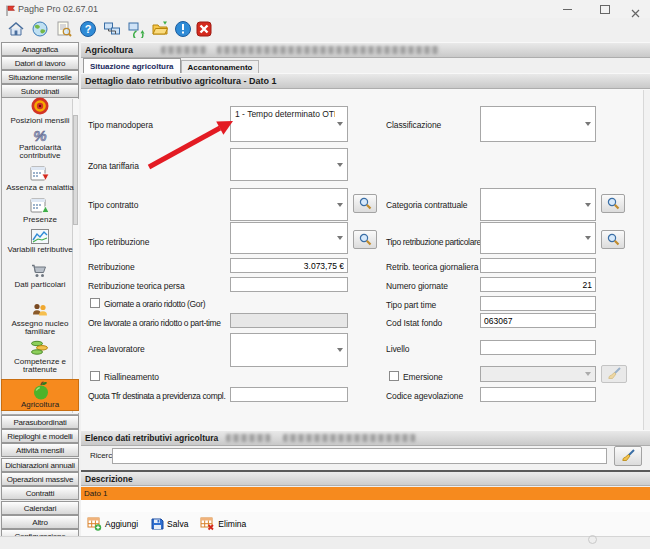 The height and width of the screenshot is (549, 650). I want to click on tipo-retribuzione-particolare-combo, so click(538, 238).